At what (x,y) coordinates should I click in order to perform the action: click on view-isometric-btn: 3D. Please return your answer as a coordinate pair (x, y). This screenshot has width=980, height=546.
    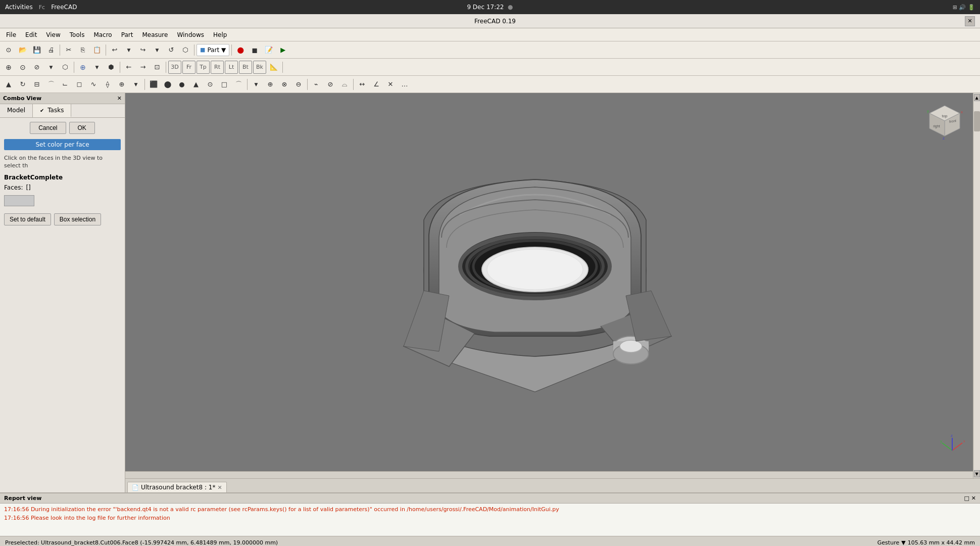
    Looking at the image, I should click on (175, 67).